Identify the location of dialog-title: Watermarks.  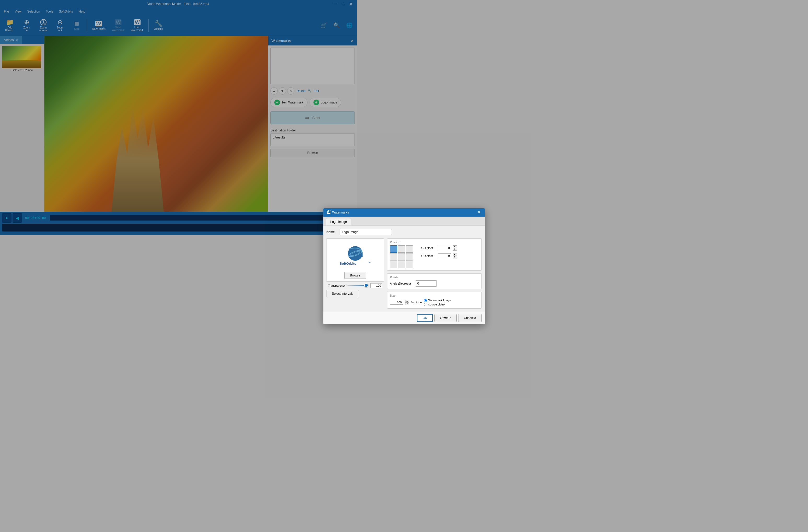
(341, 213).